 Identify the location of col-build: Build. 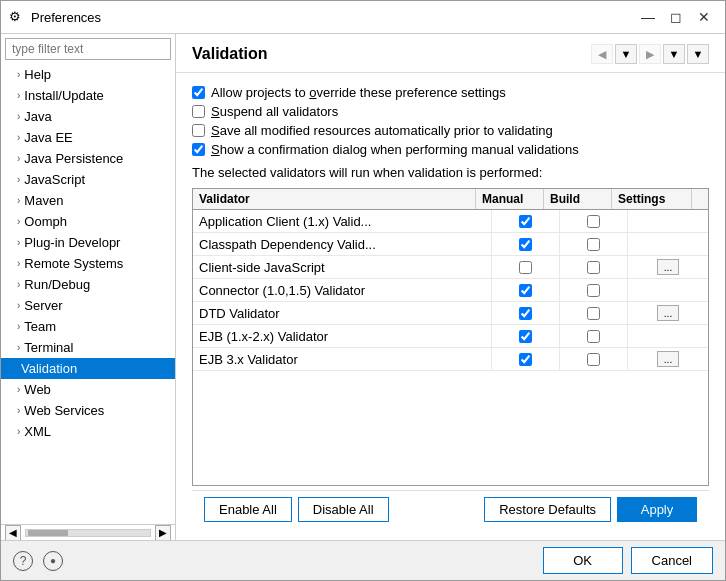
(578, 199).